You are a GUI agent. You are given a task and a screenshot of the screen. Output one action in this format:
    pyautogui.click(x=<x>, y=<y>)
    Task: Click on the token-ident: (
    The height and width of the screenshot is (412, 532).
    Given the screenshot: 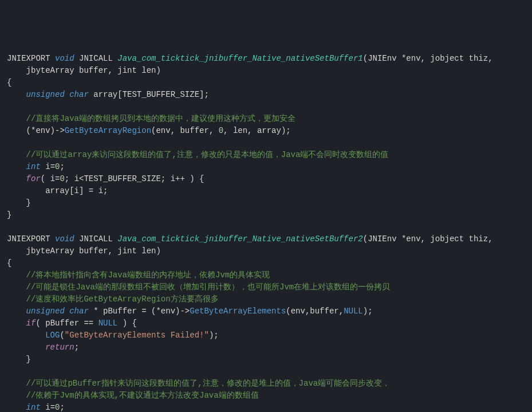 What is the action you would take?
    pyautogui.click(x=62, y=335)
    